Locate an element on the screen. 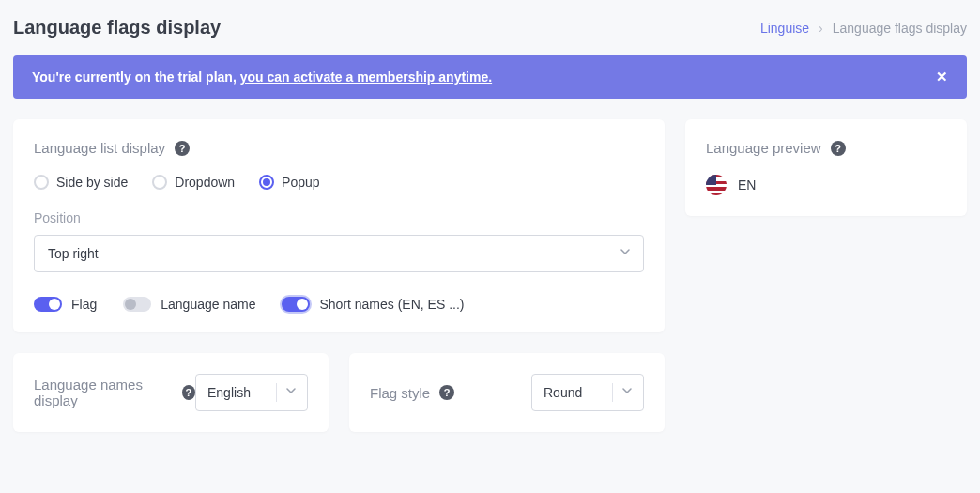 Image resolution: width=980 pixels, height=493 pixels. card-title-flag-style: Flag style ? is located at coordinates (451, 393).